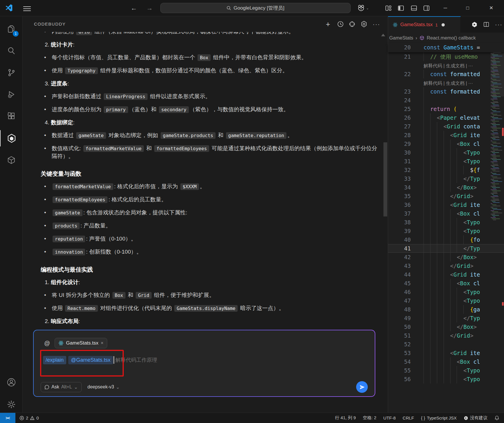  What do you see at coordinates (446, 170) in the screenshot?
I see `code-line: 32${f` at bounding box center [446, 170].